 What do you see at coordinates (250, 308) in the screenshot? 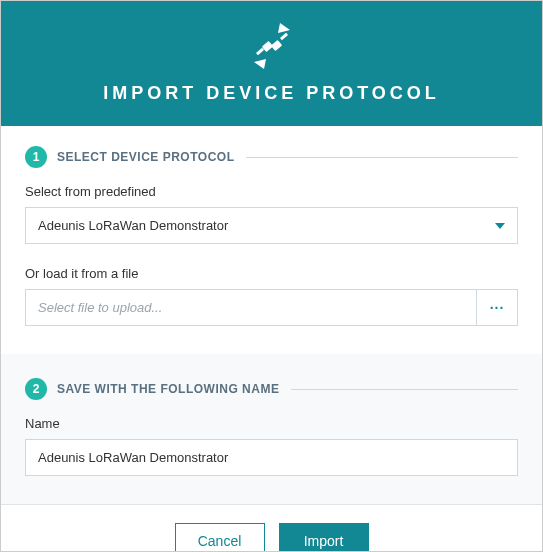
I see `file-upload-input: Select file to upload...` at bounding box center [250, 308].